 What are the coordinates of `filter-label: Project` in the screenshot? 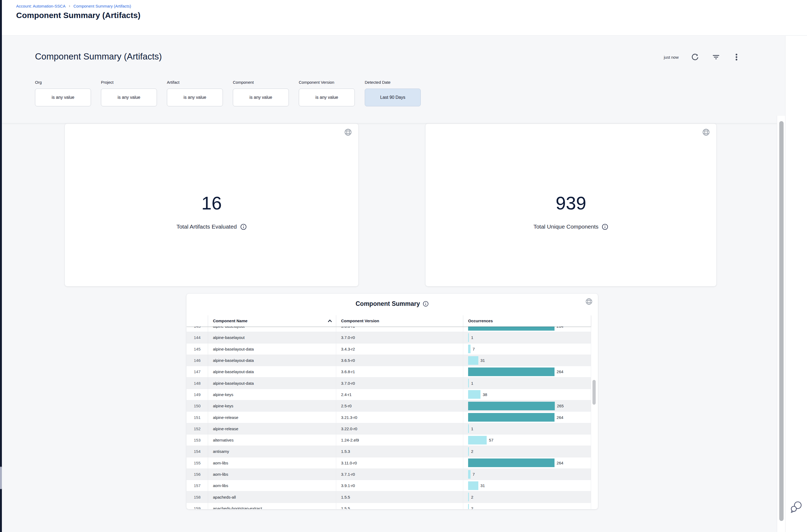 It's located at (129, 82).